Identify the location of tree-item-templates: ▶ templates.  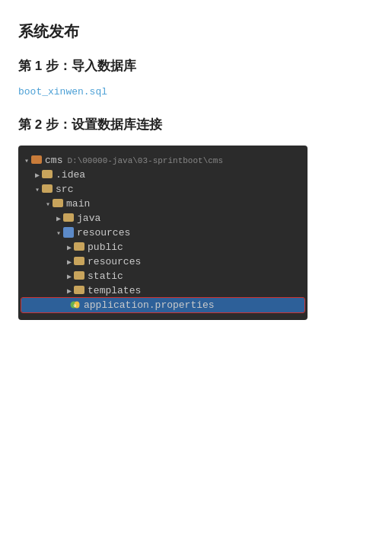
(163, 291).